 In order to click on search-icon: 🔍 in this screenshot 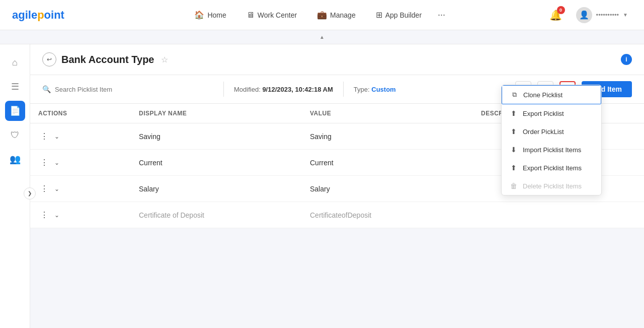, I will do `click(46, 89)`.